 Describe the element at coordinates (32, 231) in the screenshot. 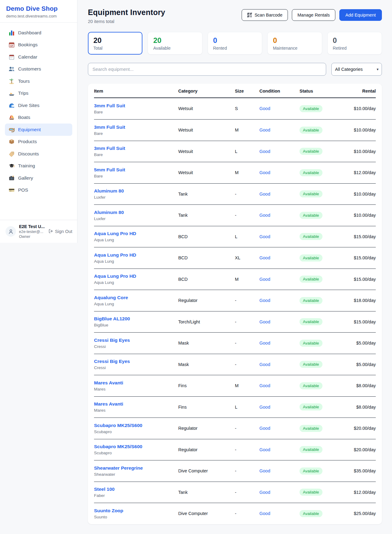

I see `user-meta: E2E Test U... e2e-tester@... Owner` at that location.